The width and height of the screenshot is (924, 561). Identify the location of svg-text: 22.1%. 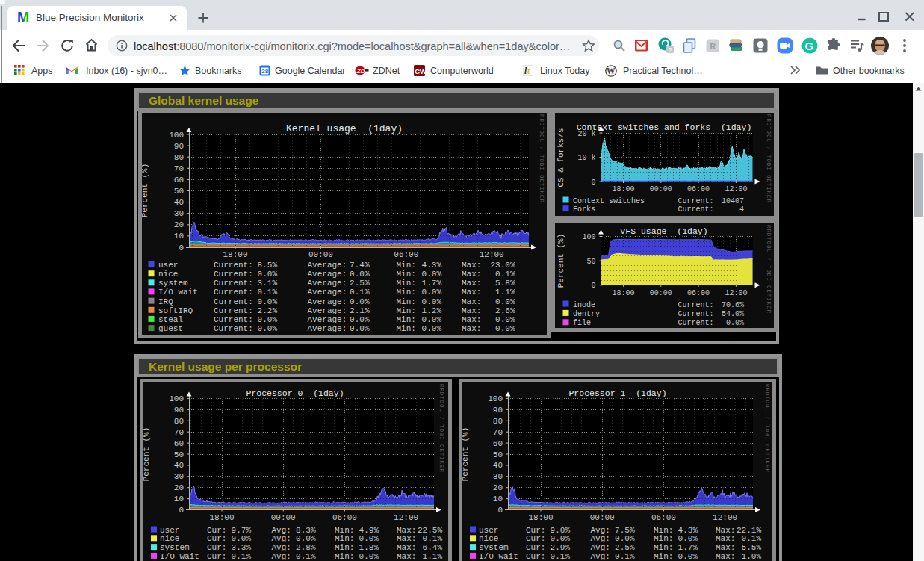
(748, 530).